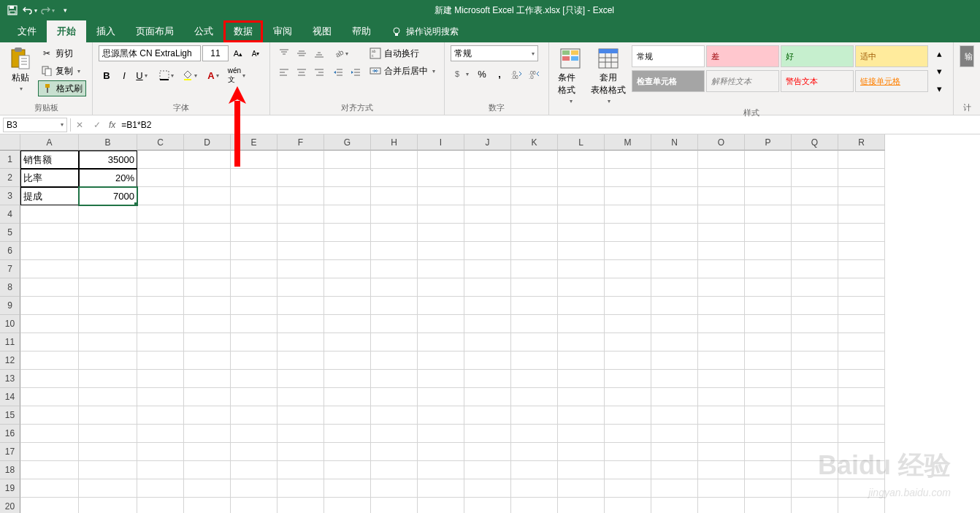 Image resolution: width=980 pixels, height=513 pixels. I want to click on decrease-decimal-button: .00.0, so click(535, 74).